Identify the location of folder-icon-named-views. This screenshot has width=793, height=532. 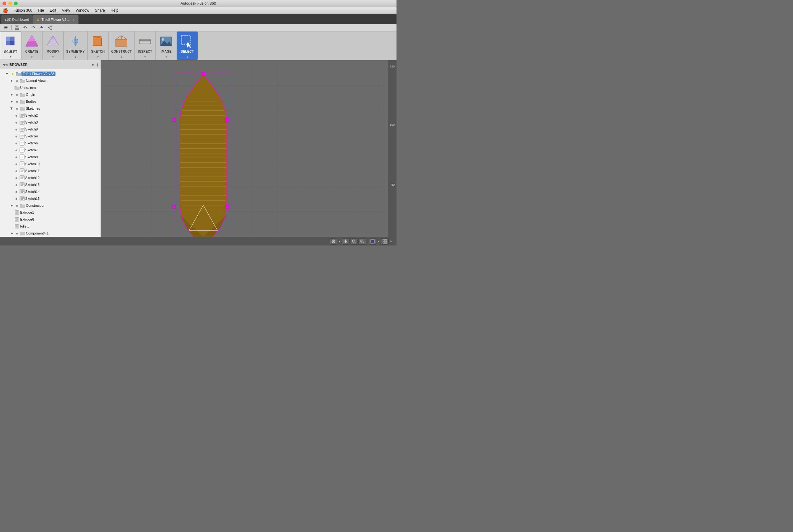
(22, 81).